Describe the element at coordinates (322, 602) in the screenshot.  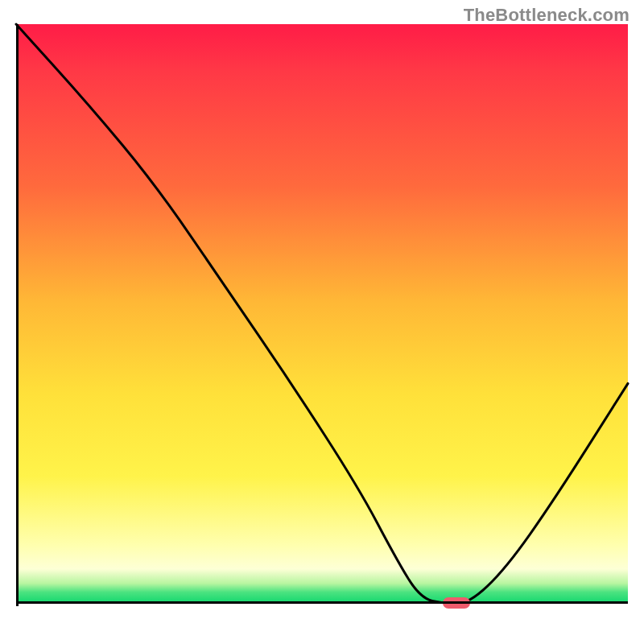
I see `x-axis` at that location.